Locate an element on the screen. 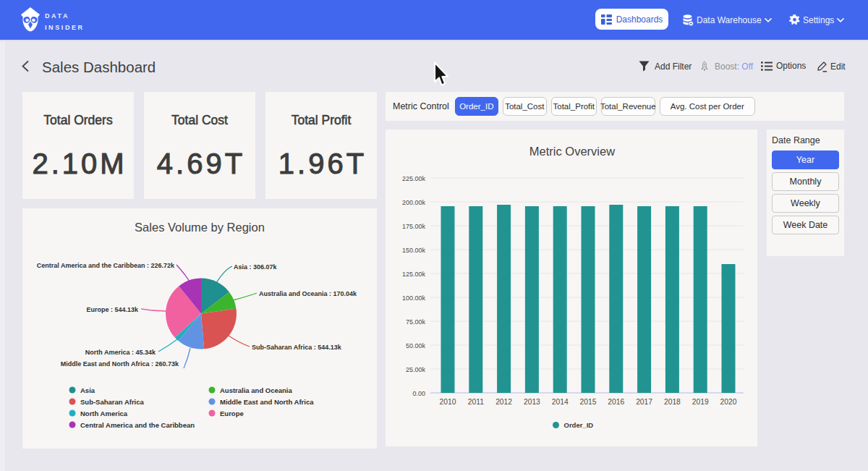 Image resolution: width=868 pixels, height=471 pixels. svg-text: Australia and Oceania is located at coordinates (256, 391).